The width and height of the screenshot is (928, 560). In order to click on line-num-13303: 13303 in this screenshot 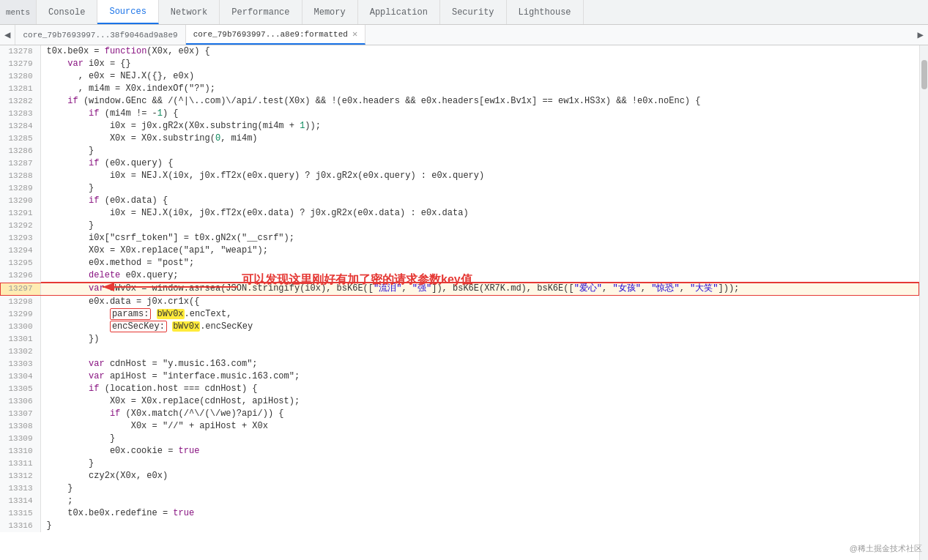, I will do `click(21, 365)`.